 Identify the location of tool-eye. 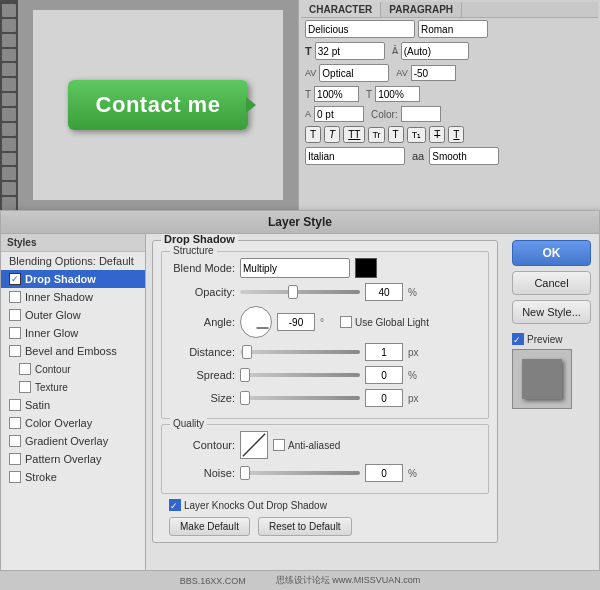
(9, 174).